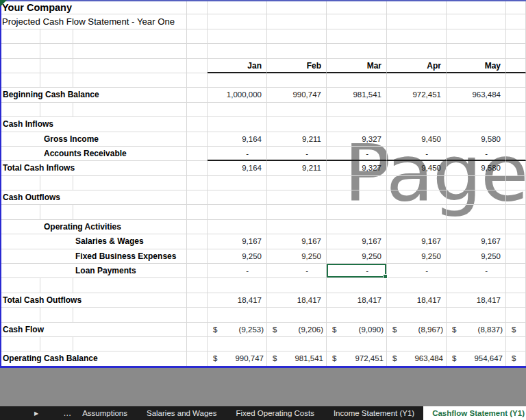 This screenshot has width=526, height=420. Describe the element at coordinates (357, 271) in the screenshot. I see `selected-cell: -` at that location.